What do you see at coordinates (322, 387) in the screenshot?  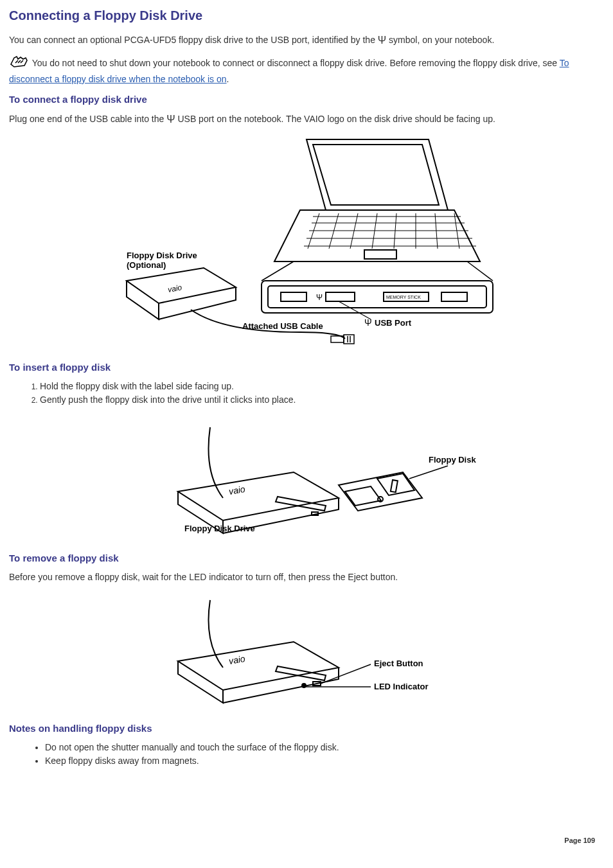 I see `list-item: Hold the floppy disk with the label side…` at bounding box center [322, 387].